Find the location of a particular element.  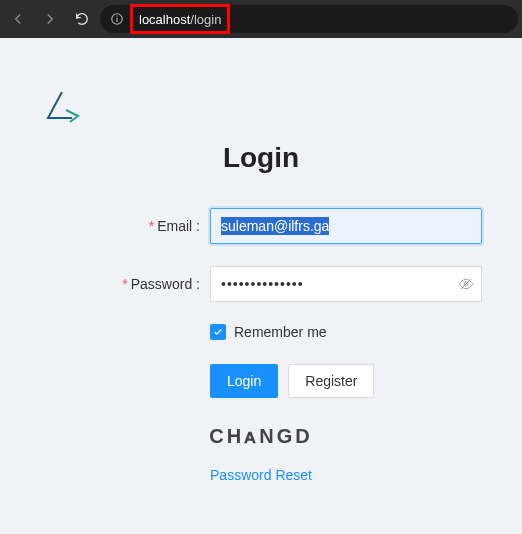

forward-button is located at coordinates (50, 19).